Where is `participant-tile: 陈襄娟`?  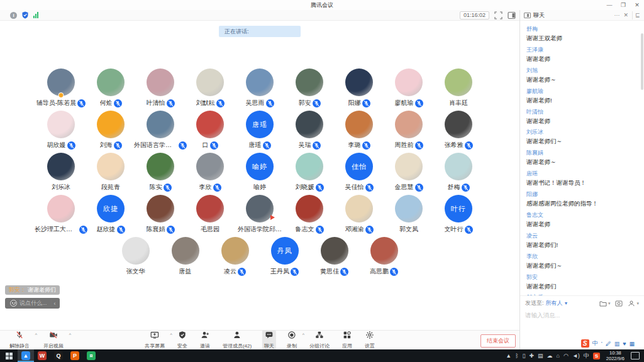 participant-tile: 陈襄娟 is located at coordinates (161, 216).